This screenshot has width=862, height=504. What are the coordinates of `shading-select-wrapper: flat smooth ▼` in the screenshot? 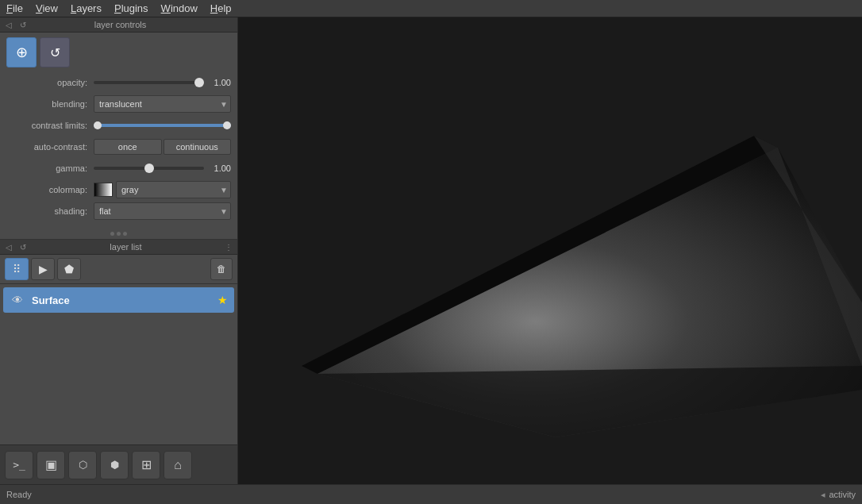 It's located at (162, 211).